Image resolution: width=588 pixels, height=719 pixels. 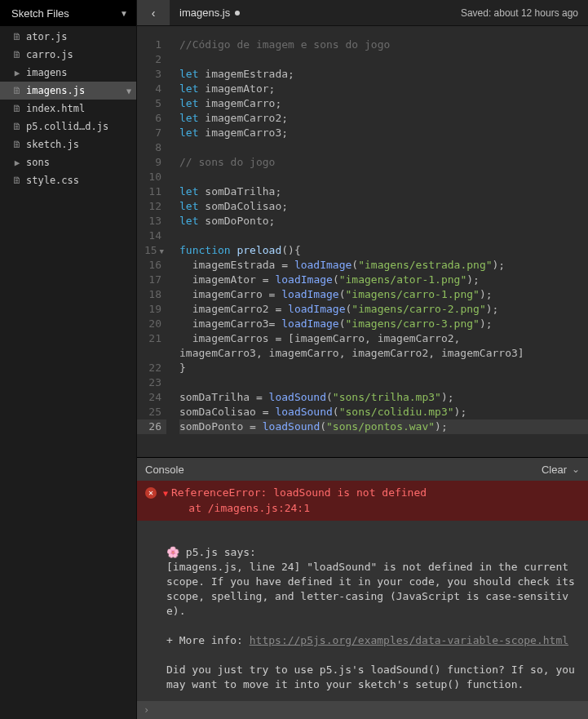 What do you see at coordinates (152, 60) in the screenshot?
I see `line-number: 2` at bounding box center [152, 60].